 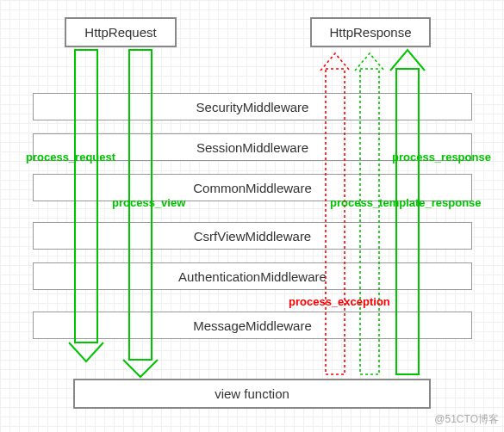 What do you see at coordinates (252, 188) in the screenshot?
I see `middleware-label: CommonMiddleware` at bounding box center [252, 188].